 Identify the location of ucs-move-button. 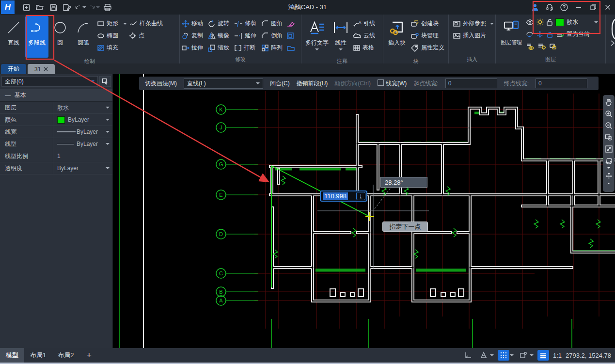
(609, 176).